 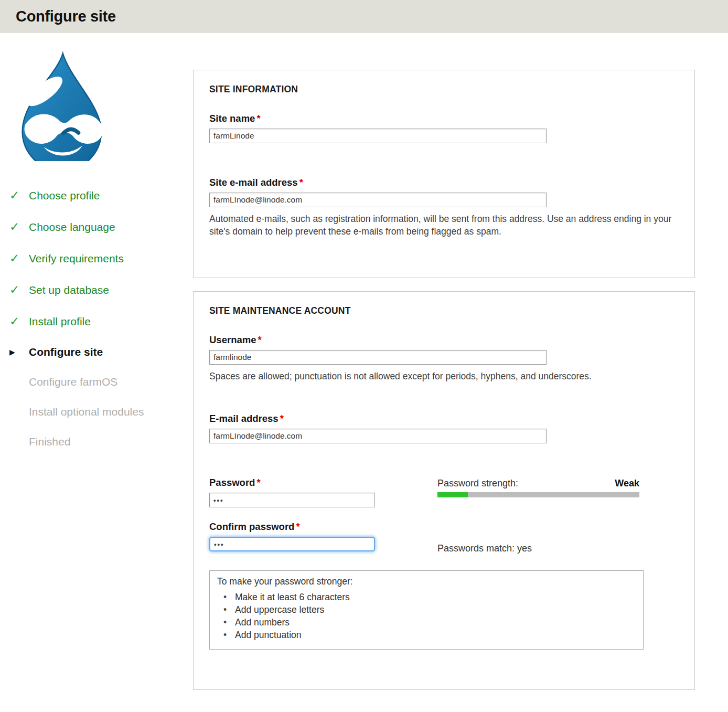 I want to click on step-label: Install profile, so click(x=60, y=322).